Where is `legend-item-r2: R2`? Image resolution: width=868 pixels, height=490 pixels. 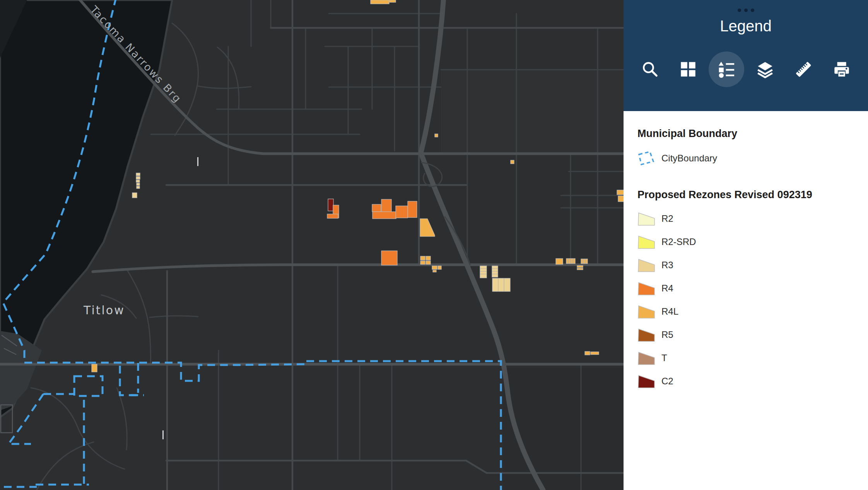 legend-item-r2: R2 is located at coordinates (747, 219).